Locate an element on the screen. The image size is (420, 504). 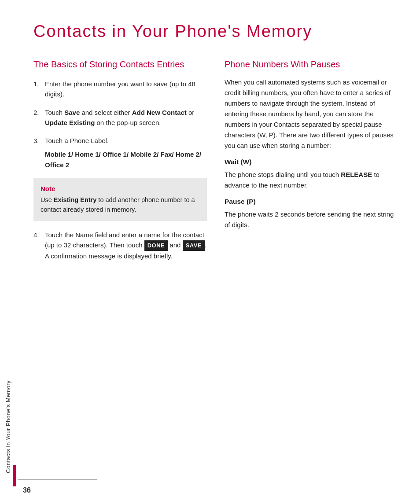
note-title: Note is located at coordinates (120, 189).